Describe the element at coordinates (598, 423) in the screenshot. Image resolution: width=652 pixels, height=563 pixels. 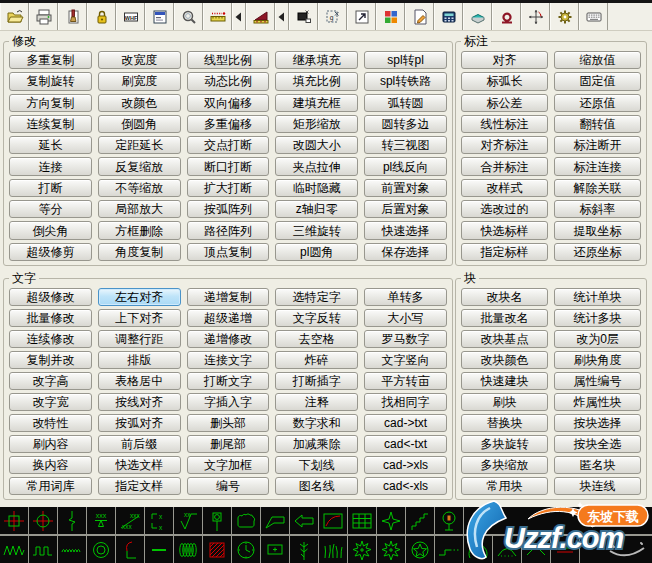
I see `block-command-button: 按块选择` at that location.